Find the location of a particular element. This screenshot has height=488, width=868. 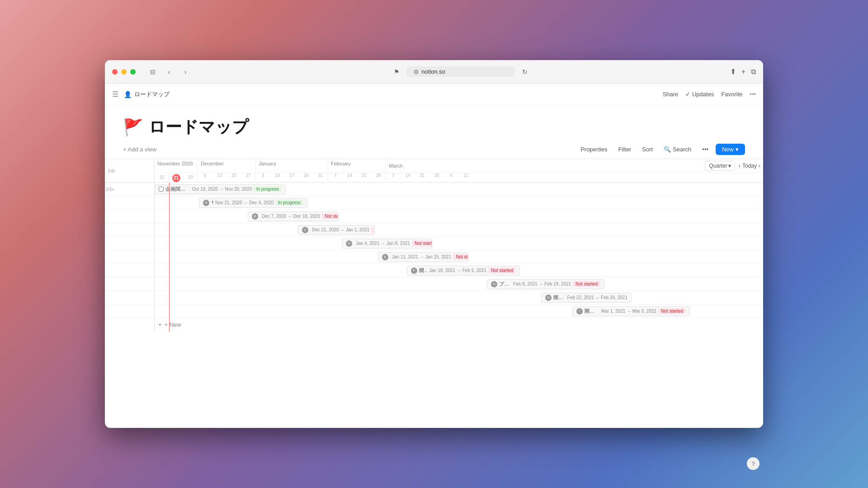

row-content-10: I 開発関連の本のレビューを3件書く Mar 1, 2021 → Mar 5, … is located at coordinates (459, 311).